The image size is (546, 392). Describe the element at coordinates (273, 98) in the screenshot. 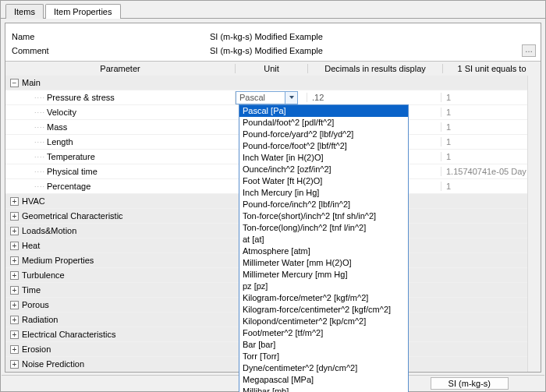

I see `param-row: ····Pressure & stressPascal.121` at that location.